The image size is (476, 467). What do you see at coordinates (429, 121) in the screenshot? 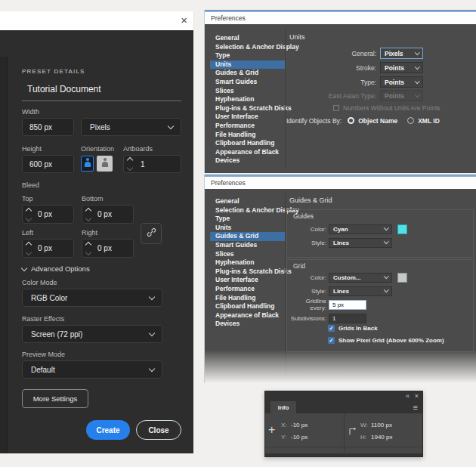
I see `xml-id-label: XML ID` at bounding box center [429, 121].